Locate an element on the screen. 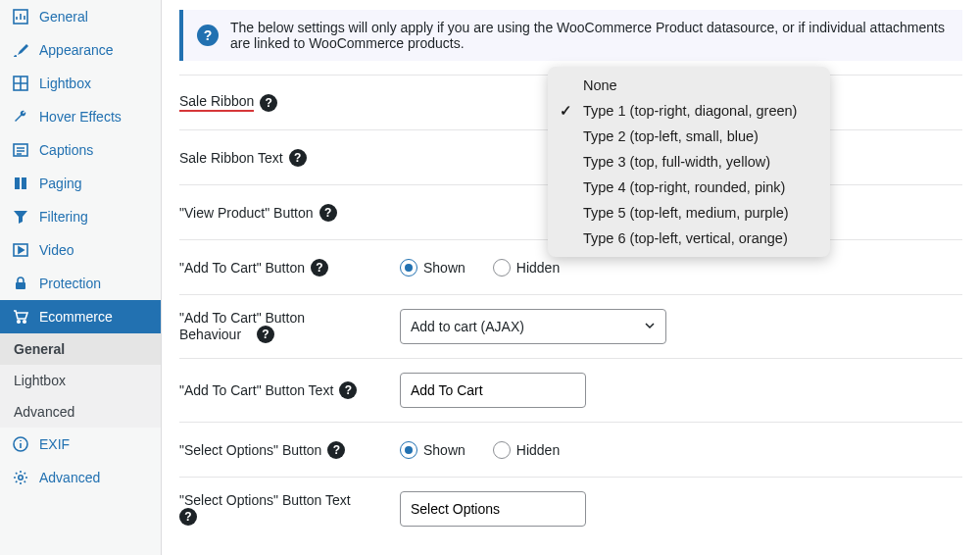 The width and height of the screenshot is (980, 555). radio-group: Shown Hidden is located at coordinates (480, 268).